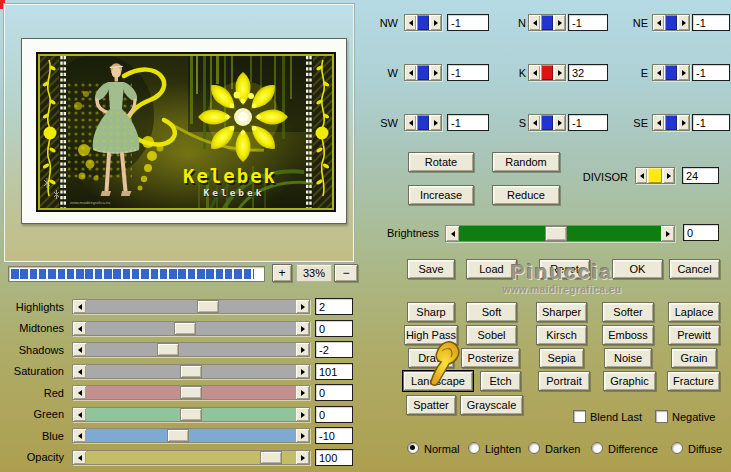  I want to click on blend-mode-radio-darken, so click(534, 448).